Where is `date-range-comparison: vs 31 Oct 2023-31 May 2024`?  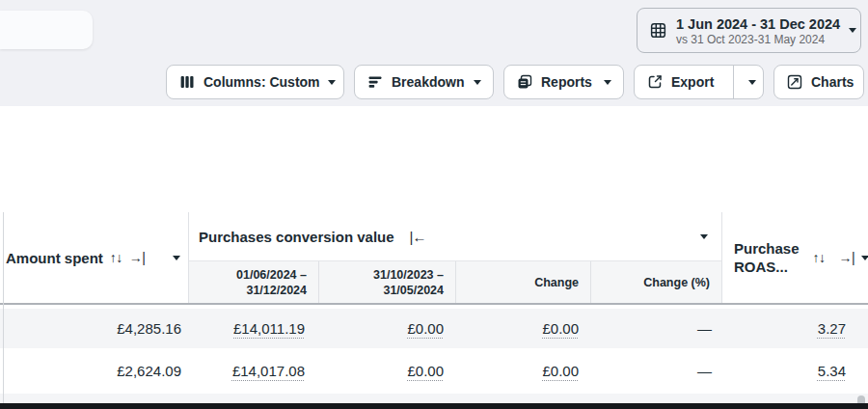 date-range-comparison: vs 31 Oct 2023-31 May 2024 is located at coordinates (758, 40).